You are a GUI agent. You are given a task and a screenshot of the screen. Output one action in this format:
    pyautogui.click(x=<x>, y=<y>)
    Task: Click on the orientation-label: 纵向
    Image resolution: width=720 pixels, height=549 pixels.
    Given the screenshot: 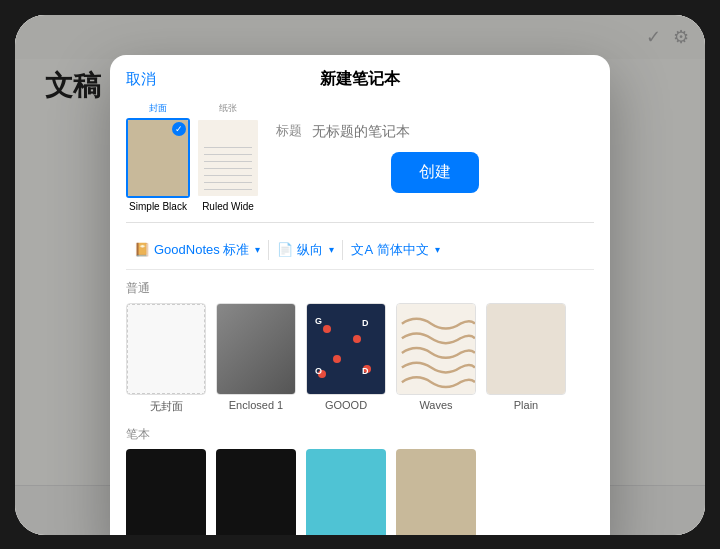 What is the action you would take?
    pyautogui.click(x=310, y=250)
    